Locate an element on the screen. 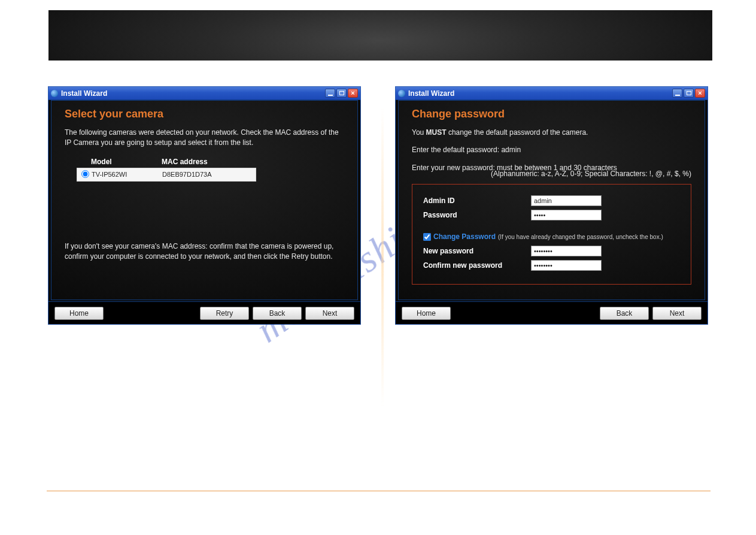  table-header: Model MAC address is located at coordinates (166, 162).